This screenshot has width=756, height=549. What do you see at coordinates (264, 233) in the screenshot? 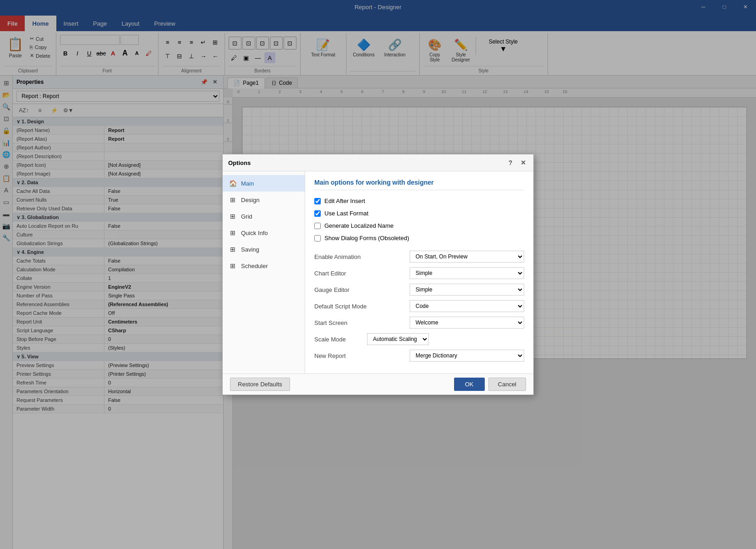
I see `dialog-nav-quickinfo: ⊞ Quick Info` at bounding box center [264, 233].